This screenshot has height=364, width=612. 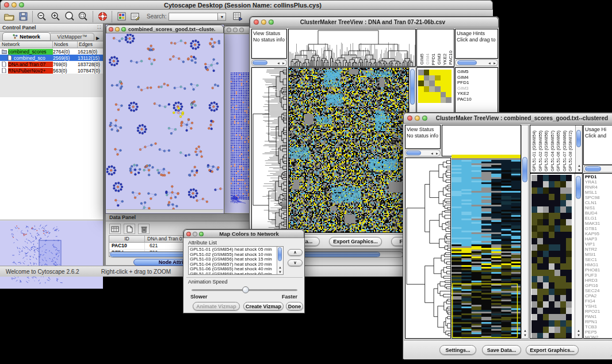 What do you see at coordinates (98, 38) in the screenshot?
I see `tab-overflow-arrow: ▶` at bounding box center [98, 38].